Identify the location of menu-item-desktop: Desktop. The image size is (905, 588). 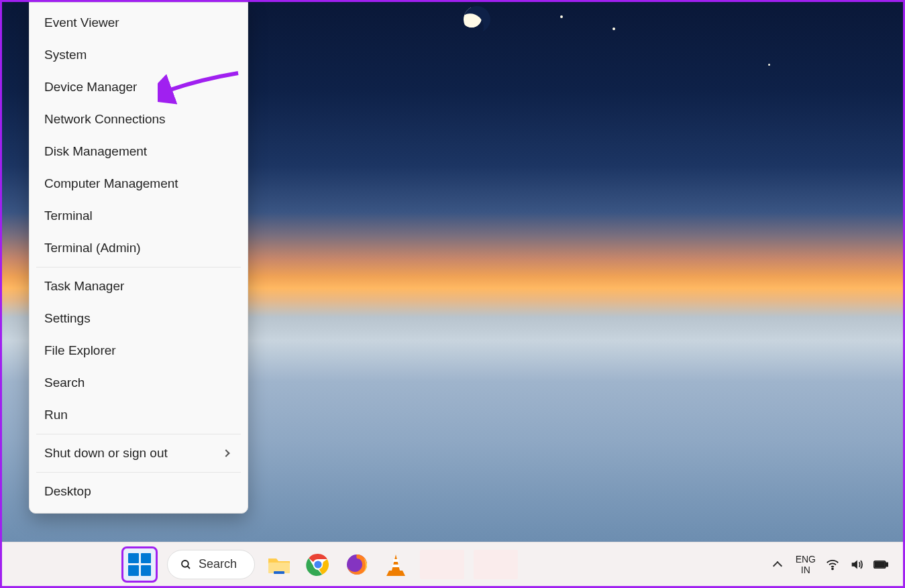
(138, 491).